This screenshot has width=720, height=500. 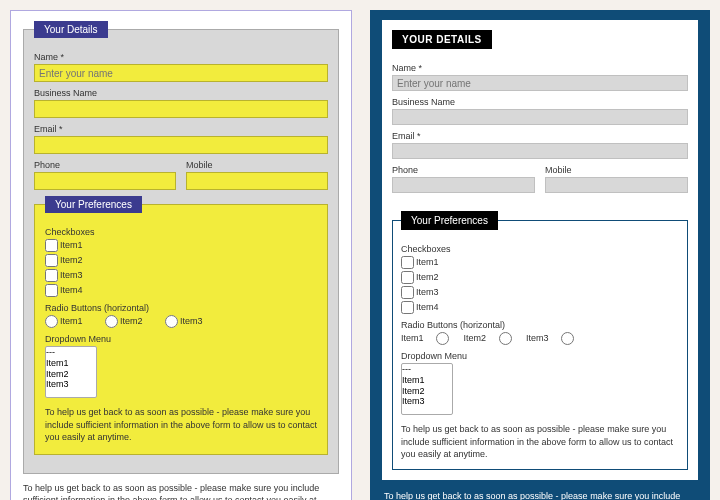 I want to click on legend-your-details: Your Details, so click(x=71, y=30).